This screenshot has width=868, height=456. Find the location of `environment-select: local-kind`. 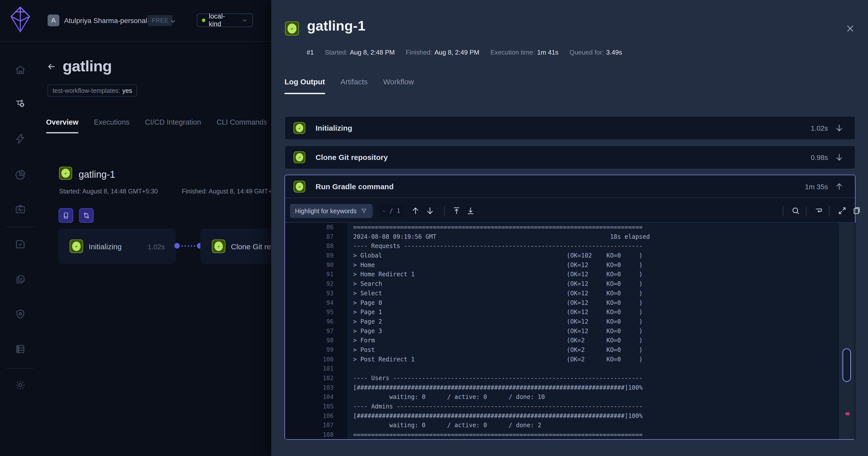

environment-select: local-kind is located at coordinates (225, 20).